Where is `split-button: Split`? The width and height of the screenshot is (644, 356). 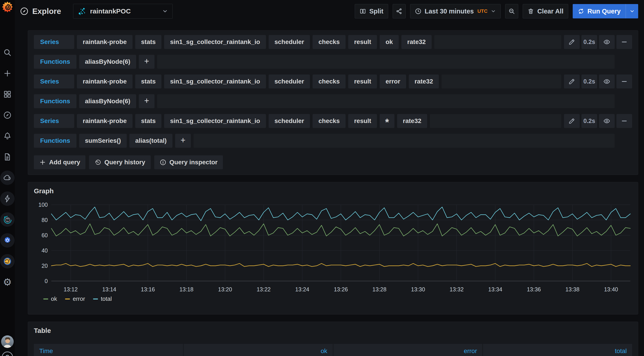 split-button: Split is located at coordinates (372, 11).